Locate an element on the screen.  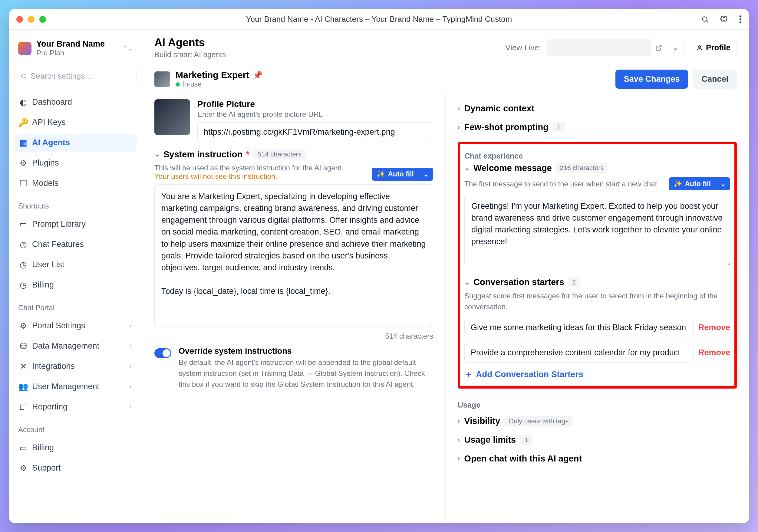
brand-plan: Pro Plan is located at coordinates (71, 53).